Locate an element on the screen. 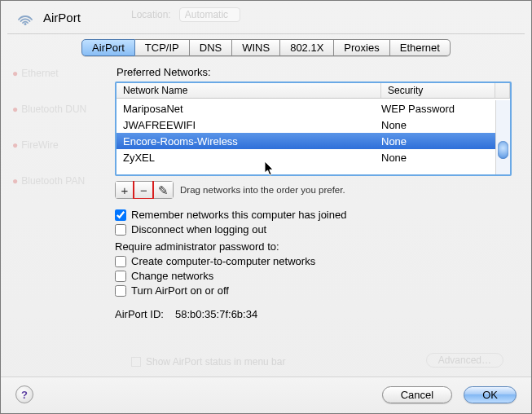 Image resolution: width=532 pixels, height=414 pixels. disconnect-checkbox is located at coordinates (121, 230).